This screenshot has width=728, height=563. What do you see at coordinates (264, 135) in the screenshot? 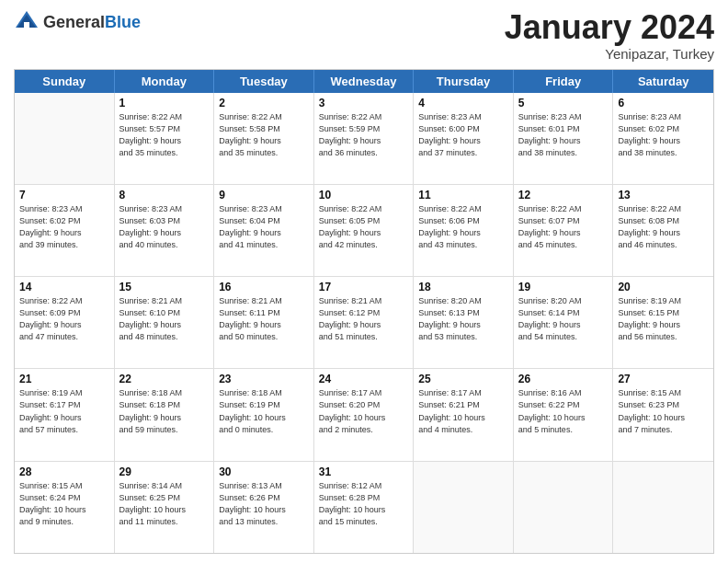
I see `day-info: Sunrise: 8:22 AM Sunset: 5:58 PM Dayligh…` at bounding box center [264, 135].